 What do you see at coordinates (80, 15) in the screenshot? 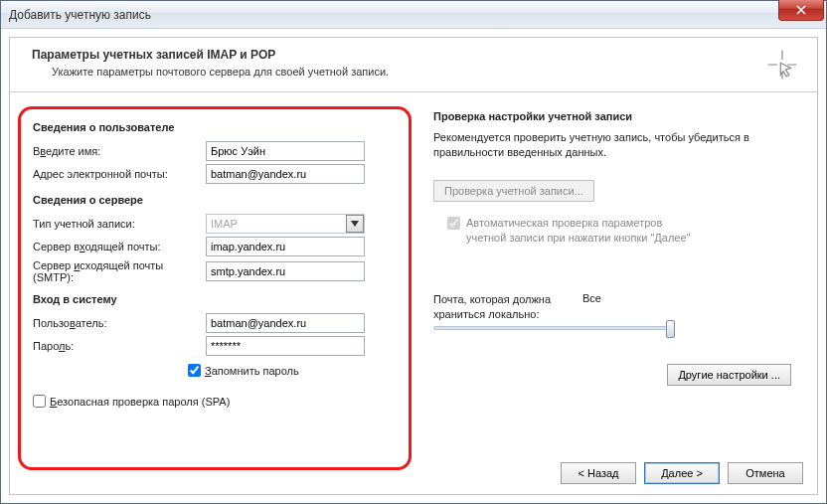
I see `window-title: Добавить учетную запись` at bounding box center [80, 15].